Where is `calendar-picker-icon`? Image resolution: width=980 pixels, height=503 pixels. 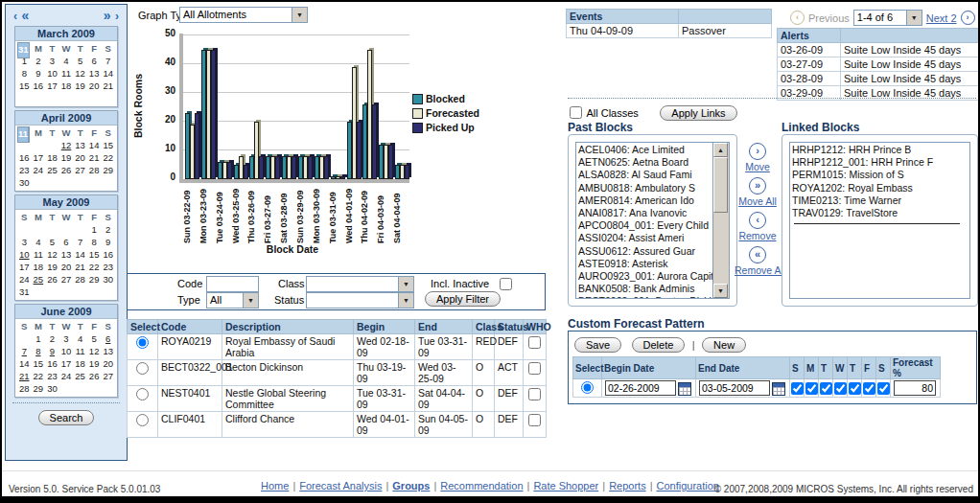 calendar-picker-icon is located at coordinates (779, 389).